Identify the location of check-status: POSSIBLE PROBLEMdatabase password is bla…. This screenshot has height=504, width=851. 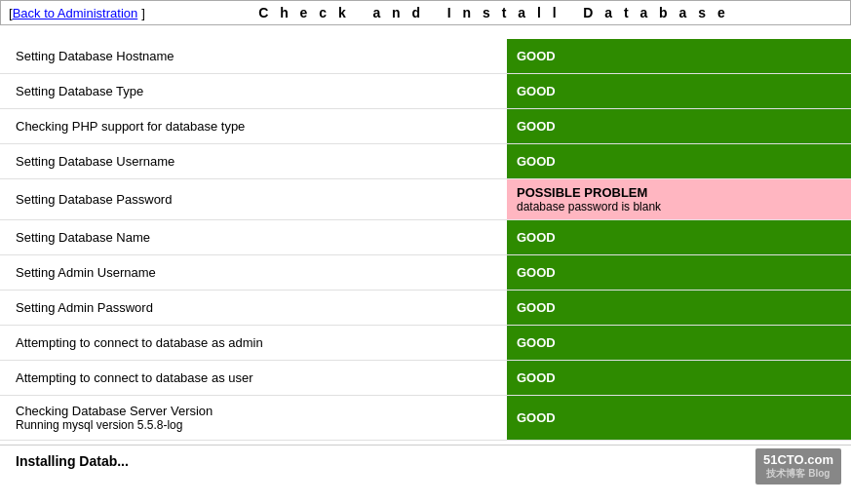
(678, 199).